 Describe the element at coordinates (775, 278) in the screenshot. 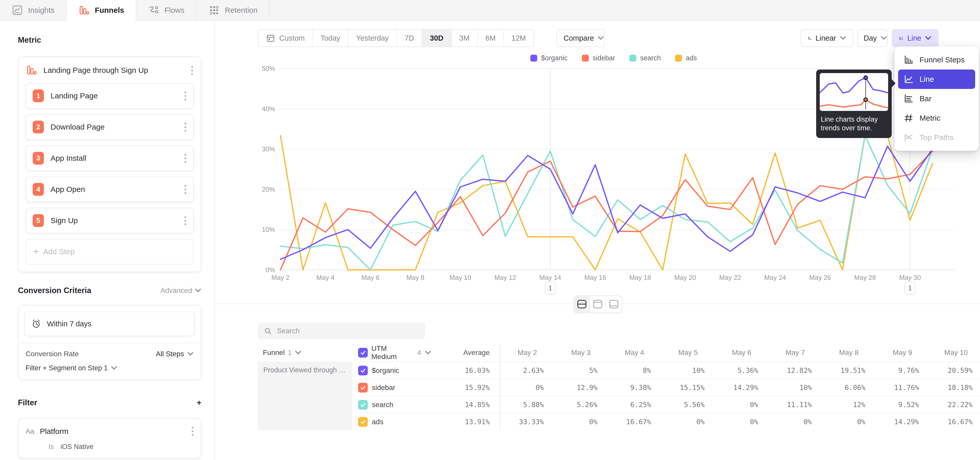

I see `svg-text: May 24` at that location.